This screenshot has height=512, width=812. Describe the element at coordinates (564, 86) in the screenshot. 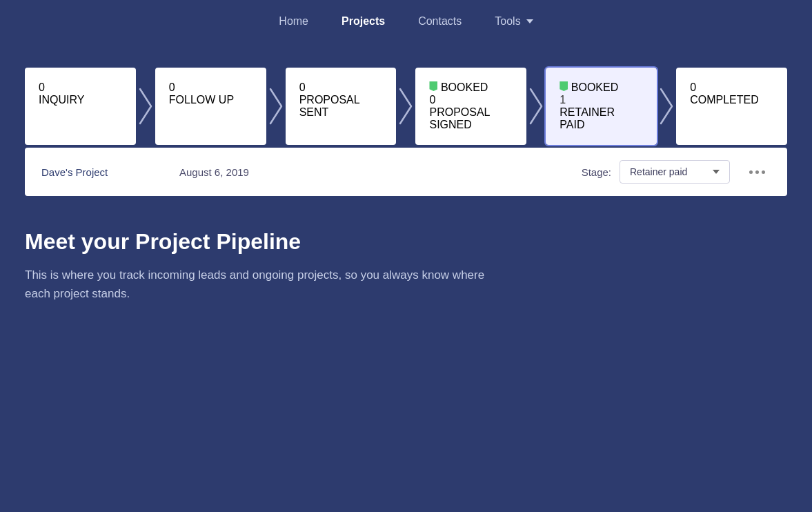

I see `booked-icon-retainer` at that location.